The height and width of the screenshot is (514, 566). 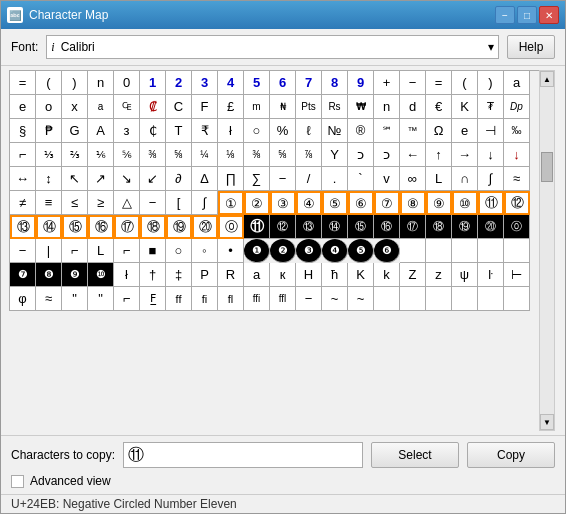 I want to click on char-cell: ⑫, so click(x=517, y=203).